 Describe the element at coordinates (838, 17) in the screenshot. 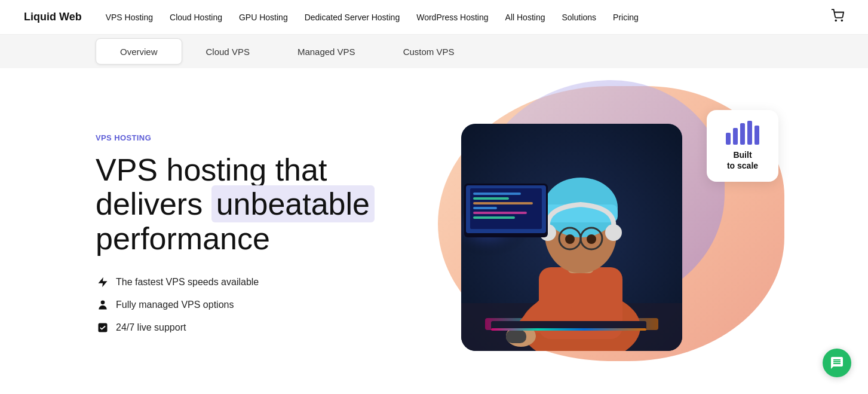

I see `cart-icon` at that location.